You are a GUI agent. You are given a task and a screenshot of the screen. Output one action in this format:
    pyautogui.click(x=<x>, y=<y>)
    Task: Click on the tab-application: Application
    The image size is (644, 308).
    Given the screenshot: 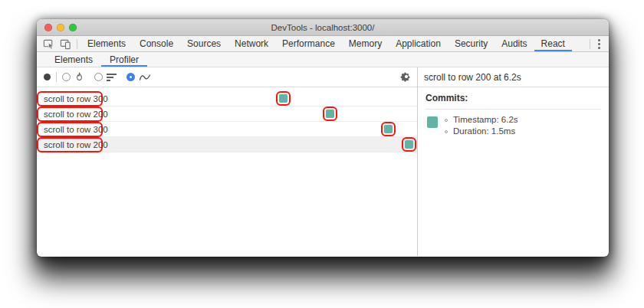 What is the action you would take?
    pyautogui.click(x=419, y=44)
    